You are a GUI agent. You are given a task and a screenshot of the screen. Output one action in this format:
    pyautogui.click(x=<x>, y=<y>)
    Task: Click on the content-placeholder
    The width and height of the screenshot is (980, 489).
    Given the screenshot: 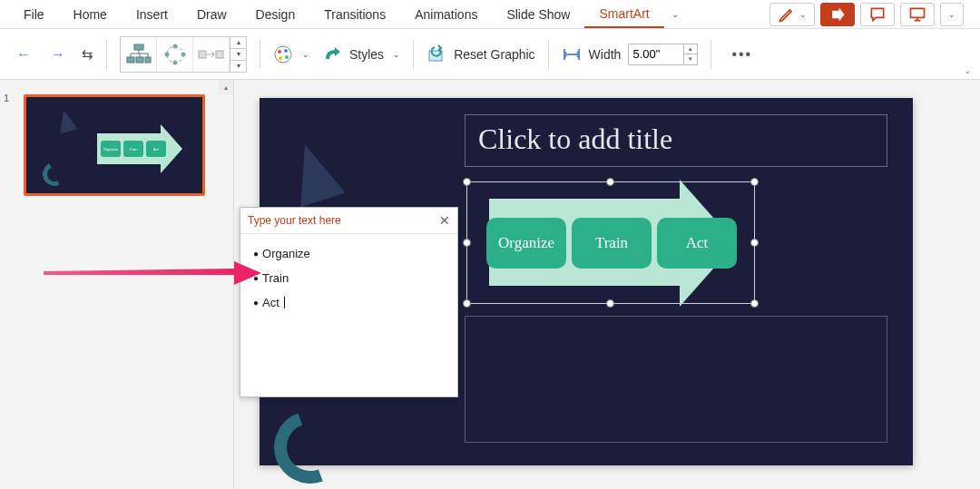 What is the action you would take?
    pyautogui.click(x=676, y=379)
    